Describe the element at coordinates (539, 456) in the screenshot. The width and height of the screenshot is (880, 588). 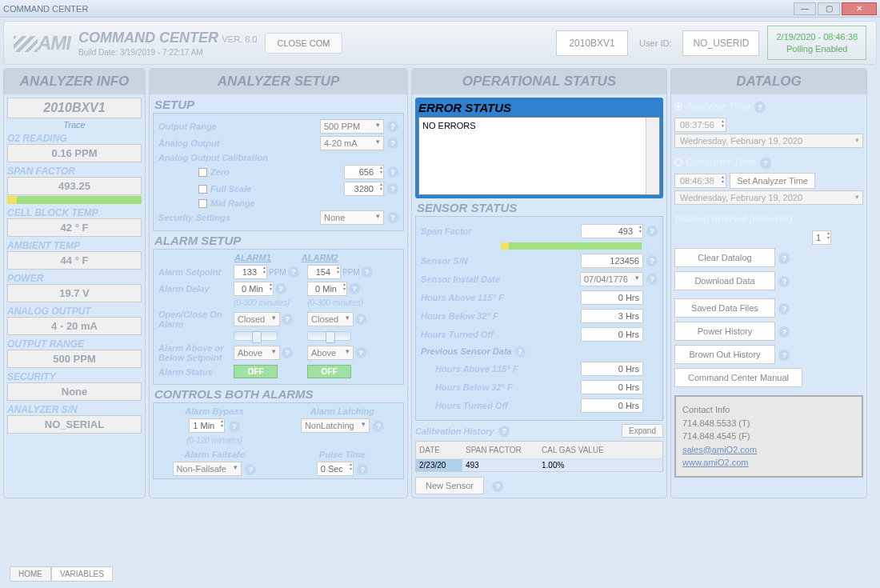
I see `calibration-table: DATESPAN FACTORCAL GAS VALUE 2/23/204931…` at that location.